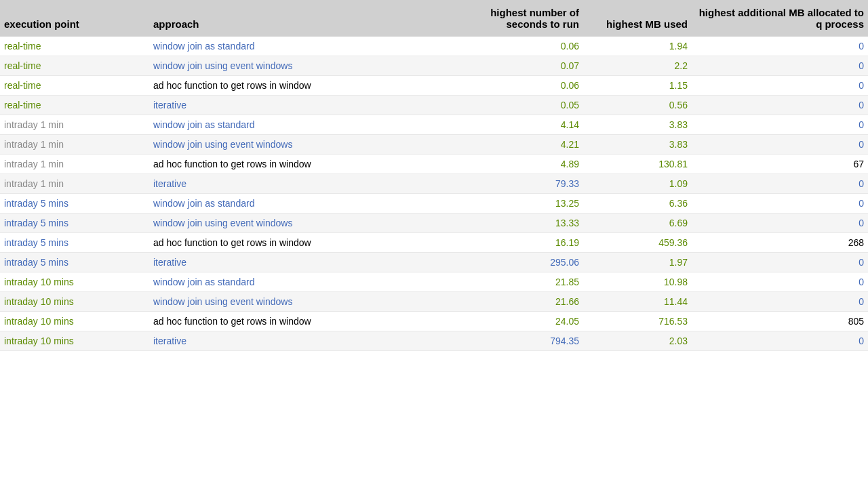  Describe the element at coordinates (529, 263) in the screenshot. I see `cell-secs: 295.06` at that location.